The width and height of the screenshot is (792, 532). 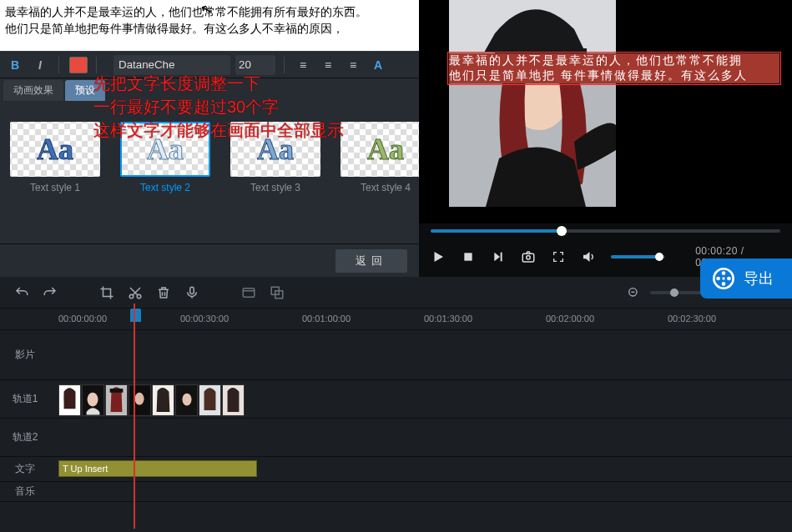 I want to click on align-center-button: ≡, so click(x=328, y=65).